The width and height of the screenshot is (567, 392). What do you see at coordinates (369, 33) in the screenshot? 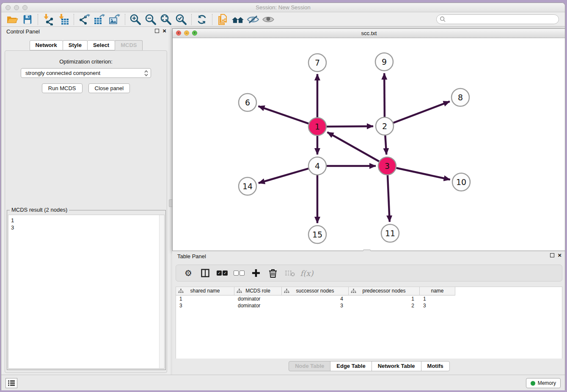
I see `network-window-titlebar: × − + scc.txt` at bounding box center [369, 33].